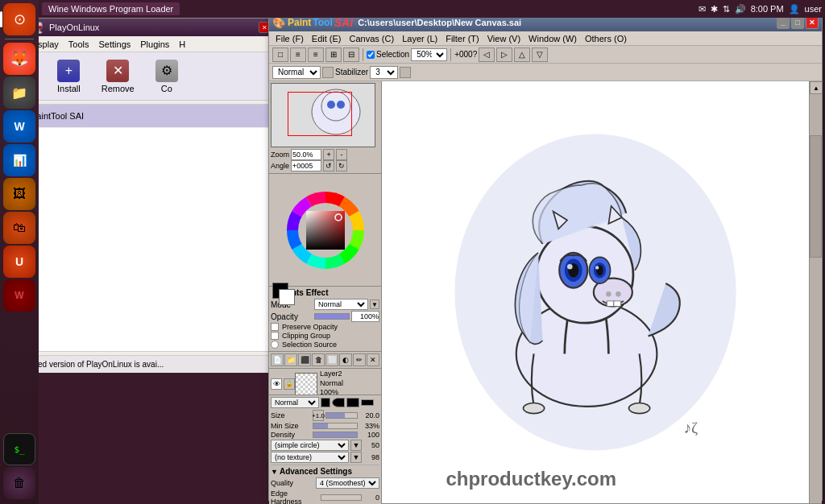  I want to click on selection-source-radio, so click(275, 345).